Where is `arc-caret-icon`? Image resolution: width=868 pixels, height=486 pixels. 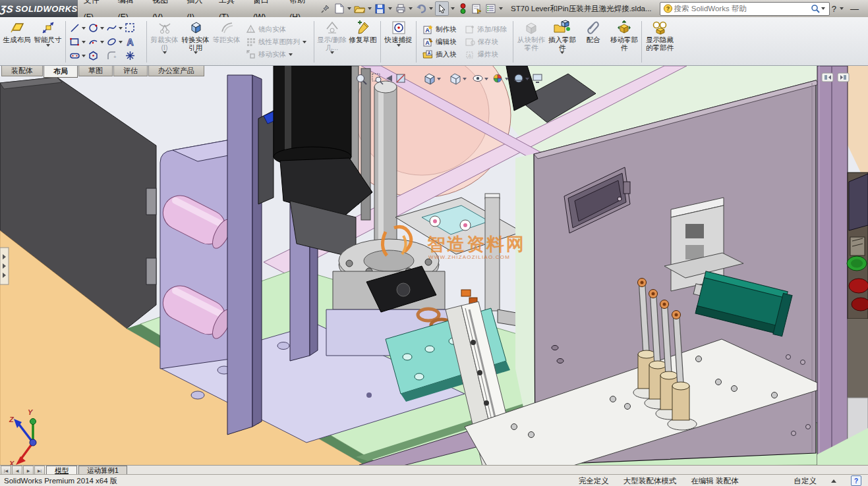 arc-caret-icon is located at coordinates (102, 42).